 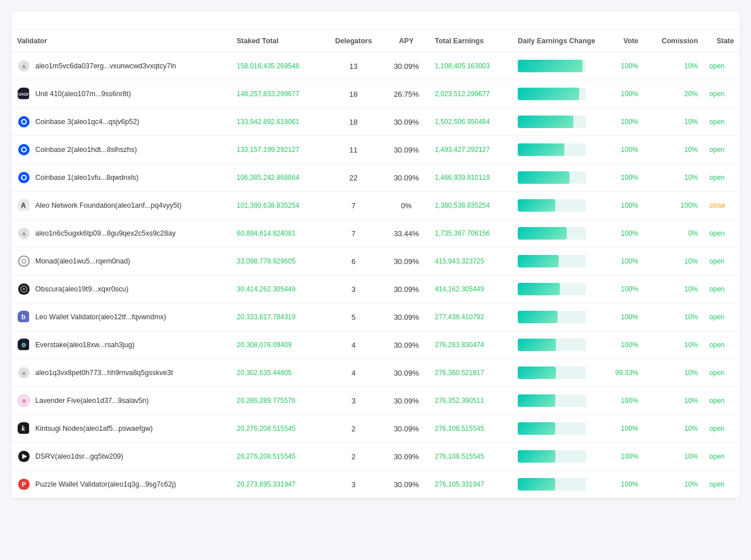 What do you see at coordinates (471, 94) in the screenshot?
I see `total-earnings-cell-1: 2,023,512.299677` at bounding box center [471, 94].